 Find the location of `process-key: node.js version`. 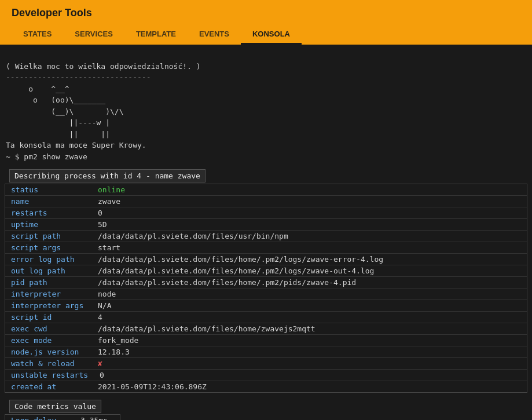

process-key: node.js version is located at coordinates (49, 352).